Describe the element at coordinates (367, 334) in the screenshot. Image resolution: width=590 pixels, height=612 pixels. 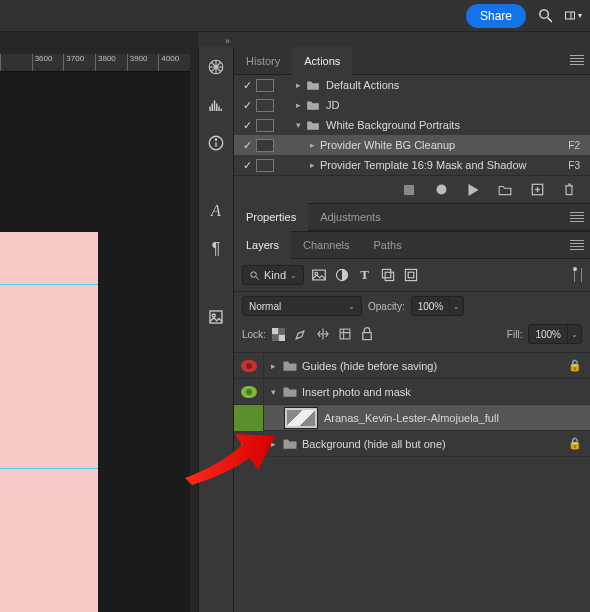
I see `lock-all-icon` at that location.